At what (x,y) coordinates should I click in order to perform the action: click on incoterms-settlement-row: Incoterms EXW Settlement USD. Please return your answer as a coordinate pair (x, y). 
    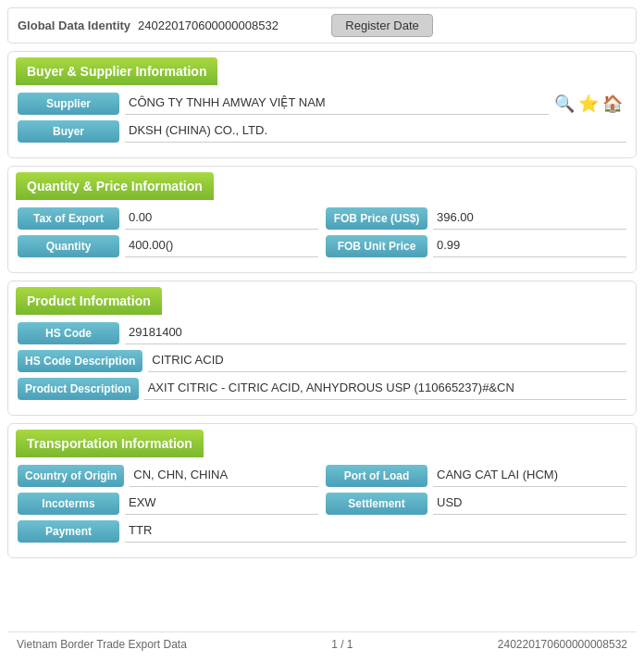
    Looking at the image, I should click on (322, 504).